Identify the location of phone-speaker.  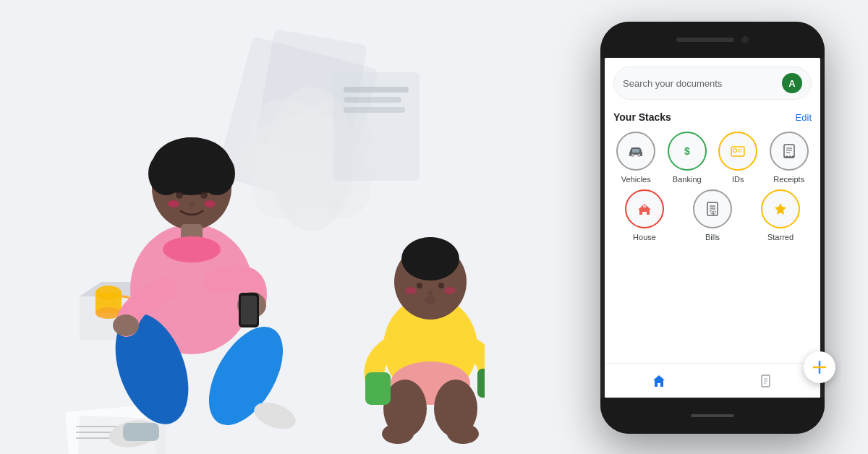
(705, 40).